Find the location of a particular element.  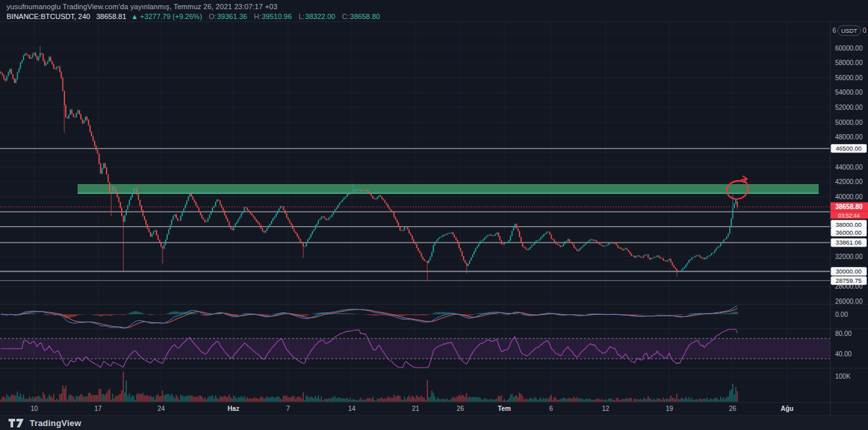

rsi-upper-label: 80.00 is located at coordinates (843, 334).